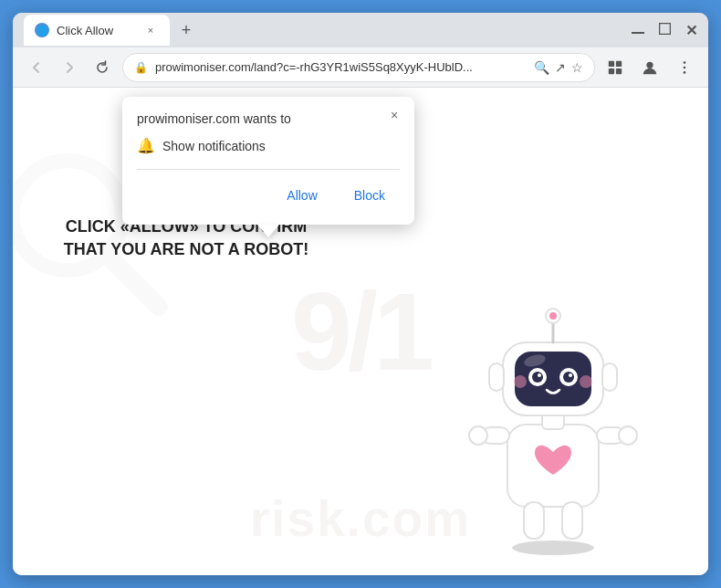  I want to click on notification-popup: × prowimoniser.com wants to 🔔 Show notif…, so click(268, 161).